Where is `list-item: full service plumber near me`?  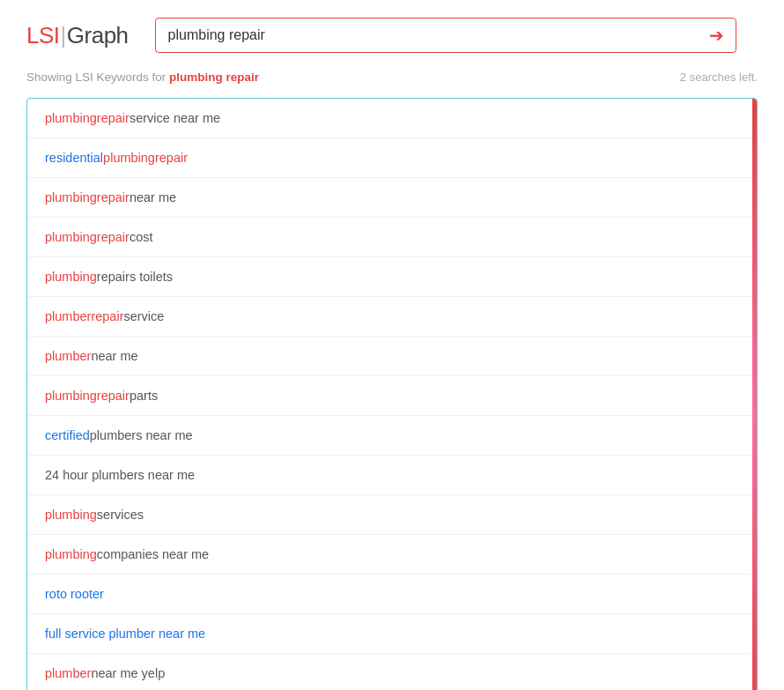
list-item: full service plumber near me is located at coordinates (392, 634).